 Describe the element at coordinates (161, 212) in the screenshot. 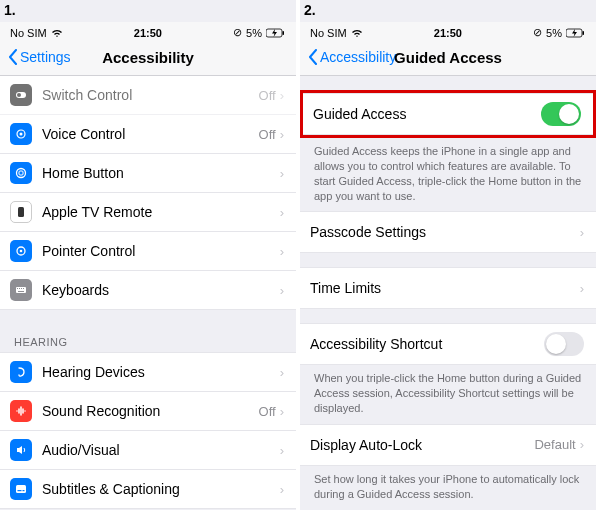

I see `row-label: Apple TV Remote` at that location.